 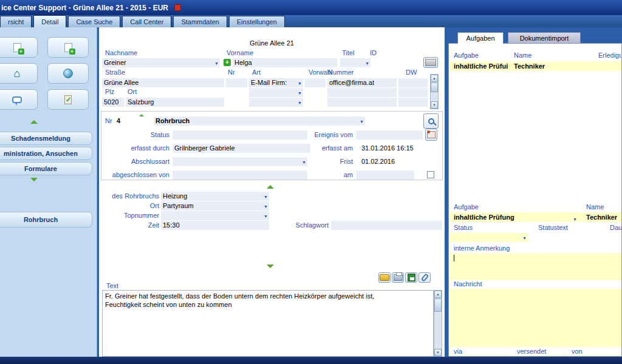 What do you see at coordinates (147, 22) in the screenshot?
I see `tab-call-center: Call Center` at bounding box center [147, 22].